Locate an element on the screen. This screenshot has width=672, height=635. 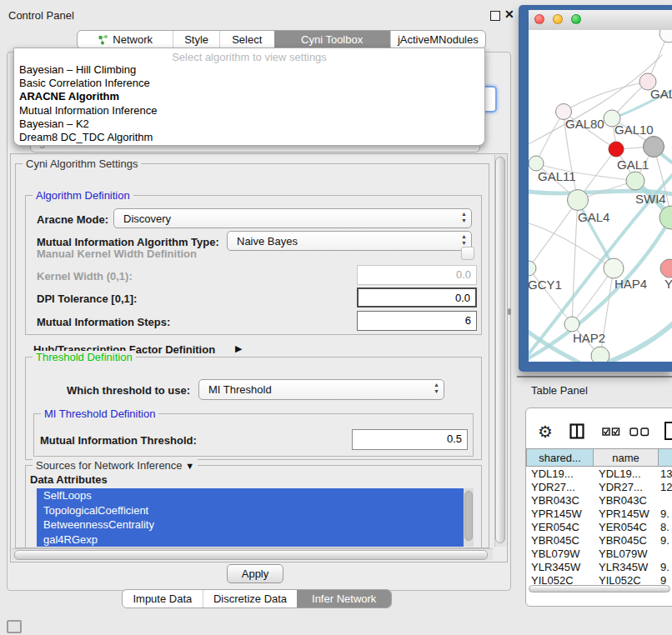
mi-steps-label: Mutual Information Steps: is located at coordinates (103, 322).